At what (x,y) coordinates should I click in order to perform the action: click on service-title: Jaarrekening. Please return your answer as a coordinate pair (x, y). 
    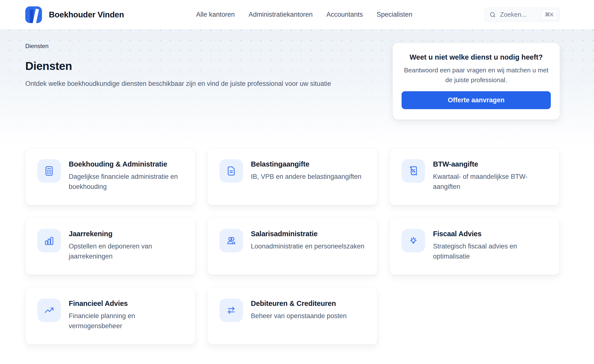
    Looking at the image, I should click on (127, 234).